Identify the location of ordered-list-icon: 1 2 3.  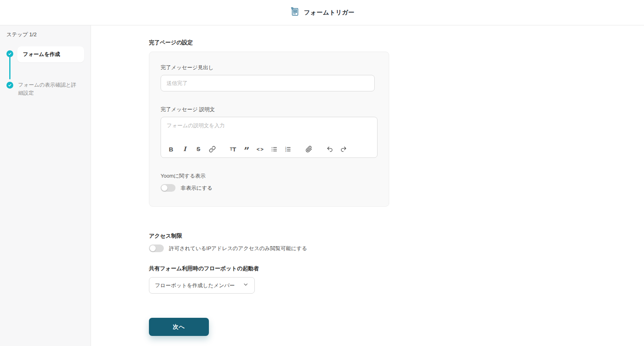
(288, 149).